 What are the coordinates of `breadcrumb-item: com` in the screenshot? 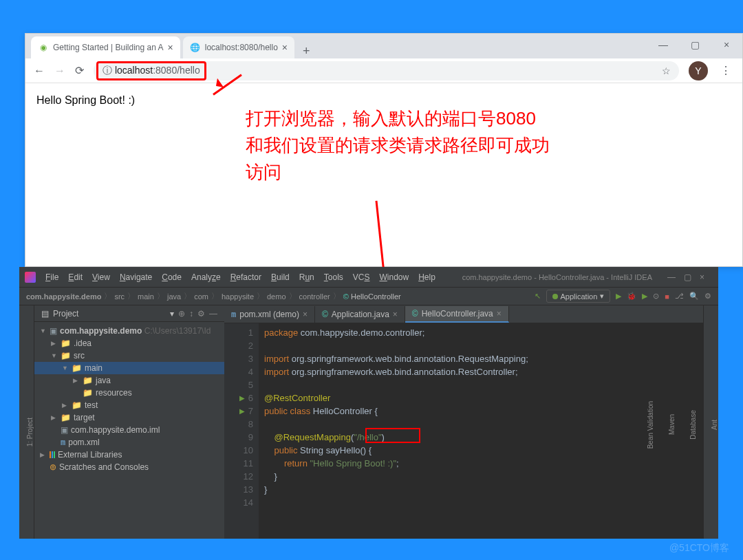 It's located at (201, 297).